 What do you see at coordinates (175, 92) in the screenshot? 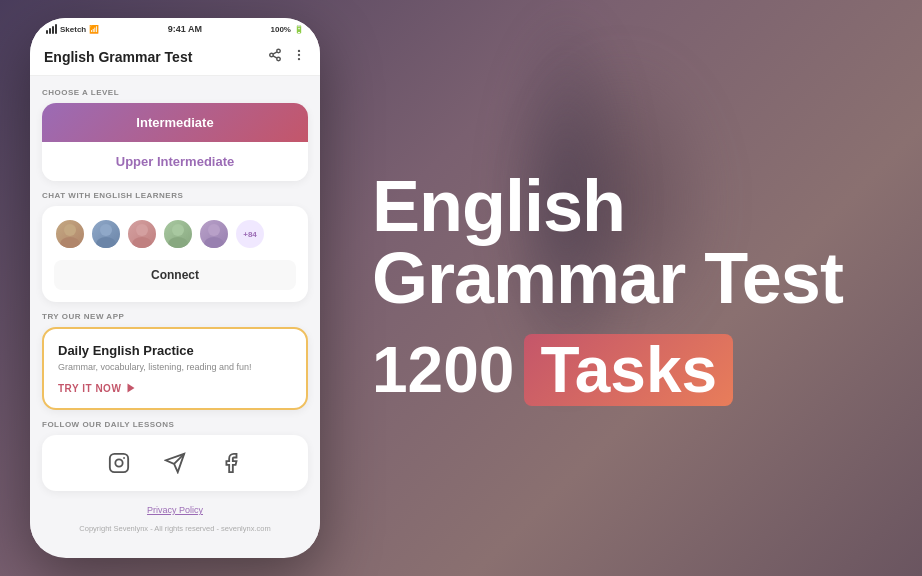
I see `level-section-label: CHOOSE A LEVEL` at bounding box center [175, 92].